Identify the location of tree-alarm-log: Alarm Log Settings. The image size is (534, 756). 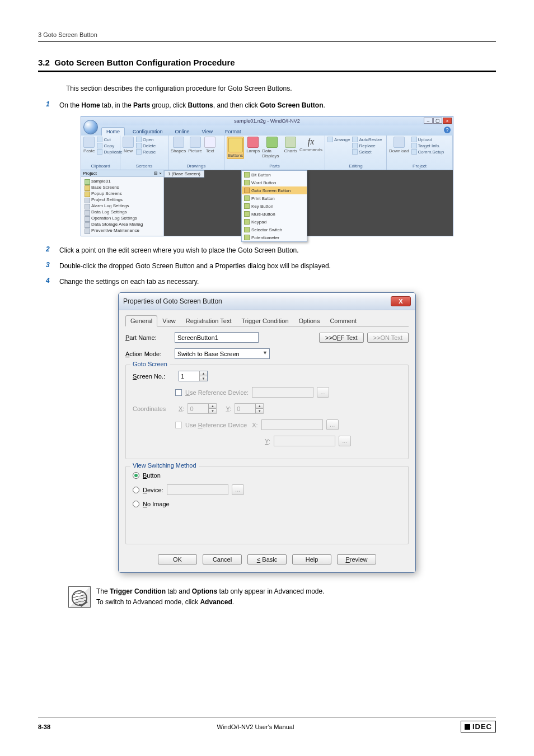
(123, 206).